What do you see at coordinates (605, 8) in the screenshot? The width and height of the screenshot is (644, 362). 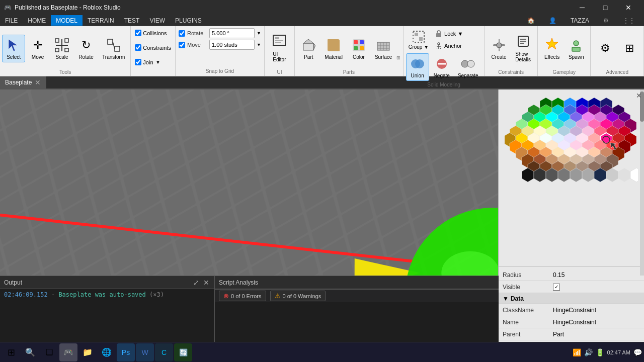 I see `titlebar-controls: ─ □ ✕` at bounding box center [605, 8].